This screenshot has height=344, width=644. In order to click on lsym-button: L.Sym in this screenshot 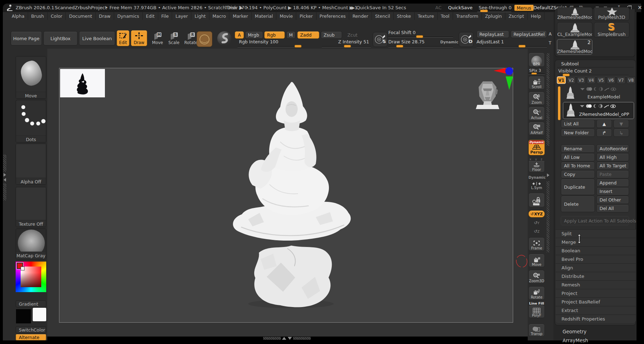, I will do `click(537, 185)`.